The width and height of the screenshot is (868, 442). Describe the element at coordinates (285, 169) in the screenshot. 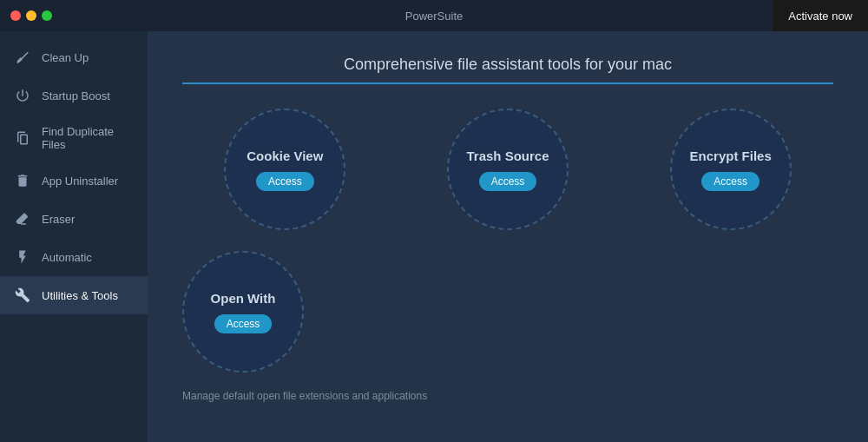

I see `tool-circle-cookie-view: Cookie View Access` at that location.